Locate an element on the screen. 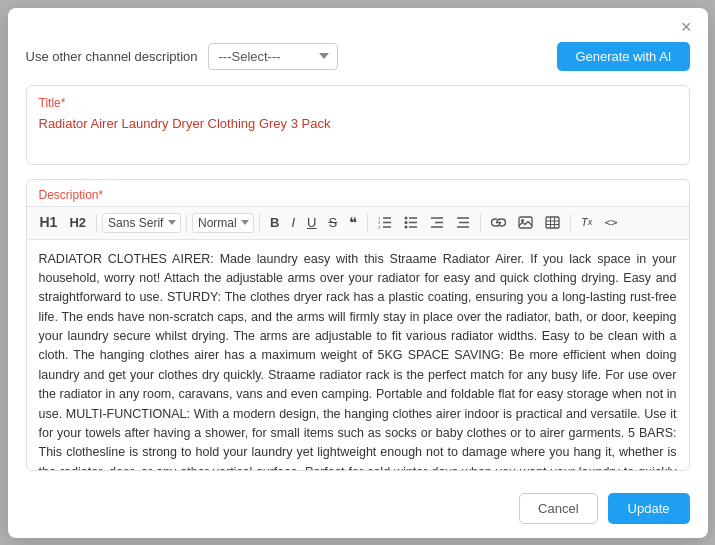 The width and height of the screenshot is (715, 545). strikethrough-button: S is located at coordinates (332, 223).